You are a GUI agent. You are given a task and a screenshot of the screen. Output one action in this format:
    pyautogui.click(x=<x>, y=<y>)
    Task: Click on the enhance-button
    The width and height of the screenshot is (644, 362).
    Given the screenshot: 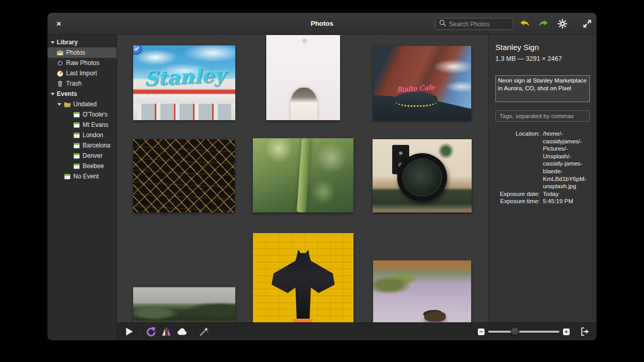 What is the action you would take?
    pyautogui.click(x=203, y=332)
    